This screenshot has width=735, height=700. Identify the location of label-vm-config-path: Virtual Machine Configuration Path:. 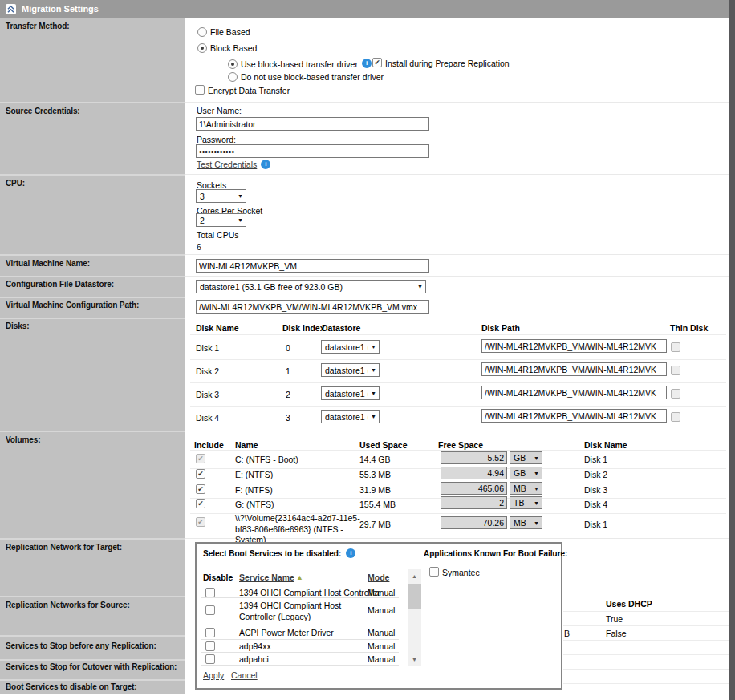
(72, 305).